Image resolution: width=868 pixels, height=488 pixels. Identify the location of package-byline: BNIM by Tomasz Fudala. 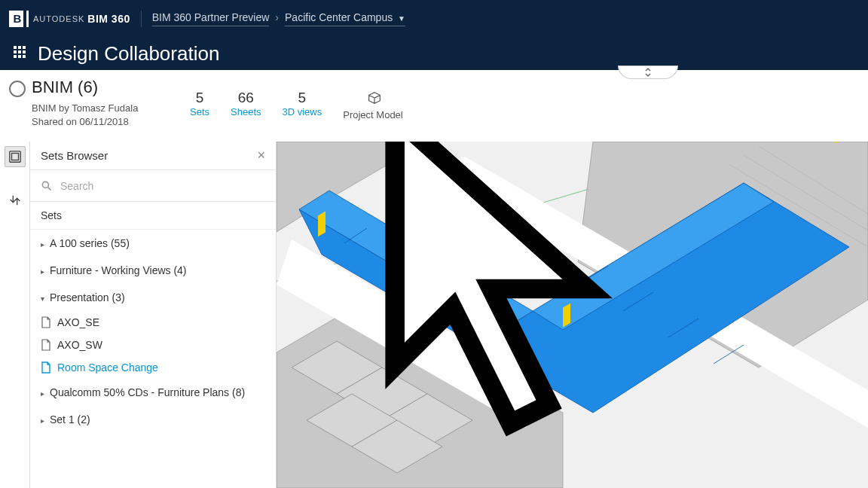
(107, 108).